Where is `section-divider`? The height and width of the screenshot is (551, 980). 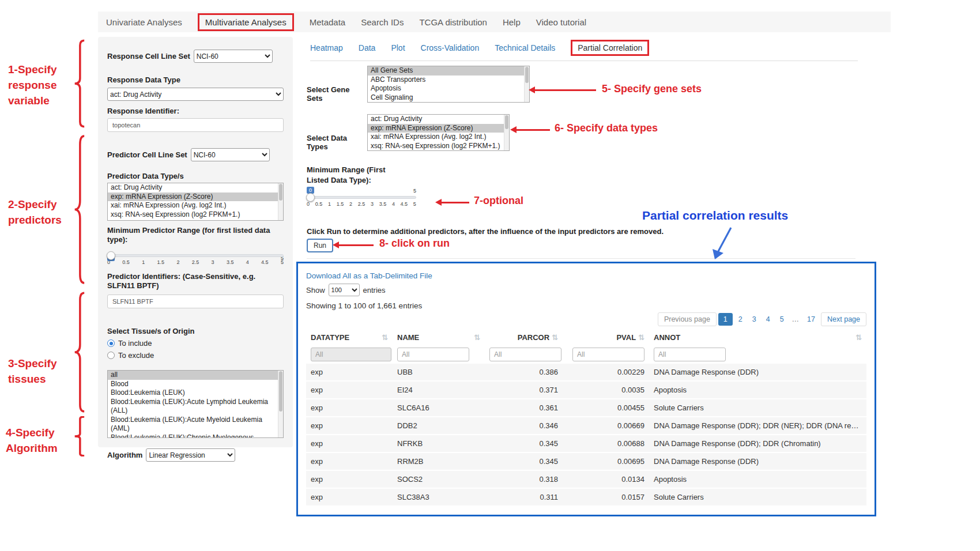 section-divider is located at coordinates (581, 258).